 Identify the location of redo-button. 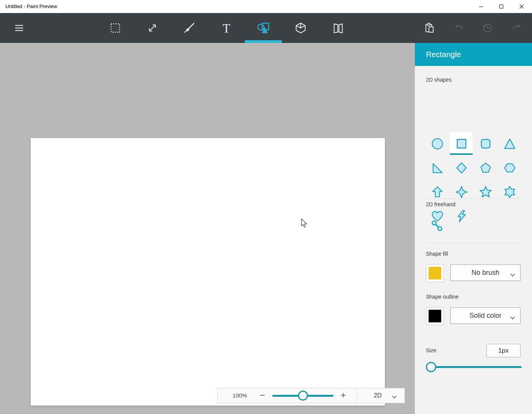
(517, 28).